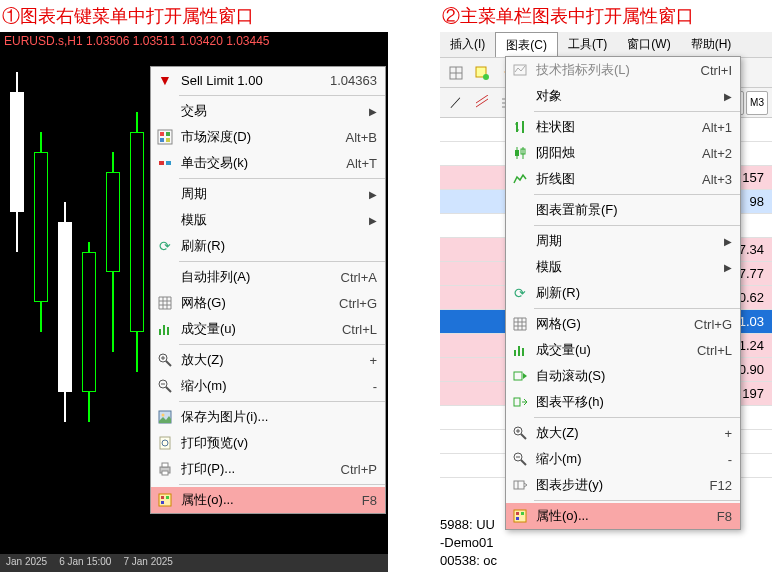 This screenshot has width=772, height=573. I want to click on menu-foreground: 图表置前景(F), so click(623, 210).